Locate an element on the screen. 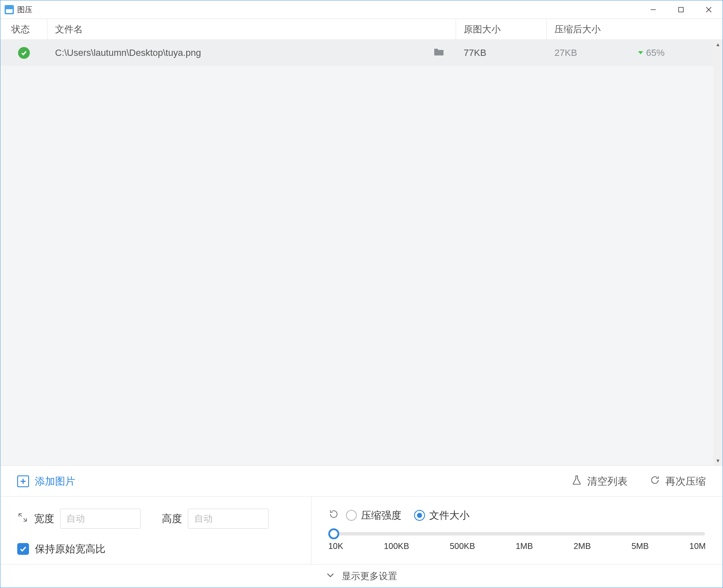 Image resolution: width=723 pixels, height=588 pixels. tick-label: 100KB is located at coordinates (396, 546).